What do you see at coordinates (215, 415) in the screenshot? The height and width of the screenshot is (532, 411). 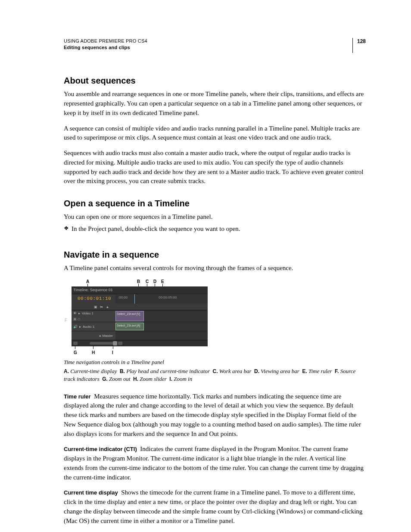 I see `definition: Time ruler Measures sequence time horizo…` at bounding box center [215, 415].